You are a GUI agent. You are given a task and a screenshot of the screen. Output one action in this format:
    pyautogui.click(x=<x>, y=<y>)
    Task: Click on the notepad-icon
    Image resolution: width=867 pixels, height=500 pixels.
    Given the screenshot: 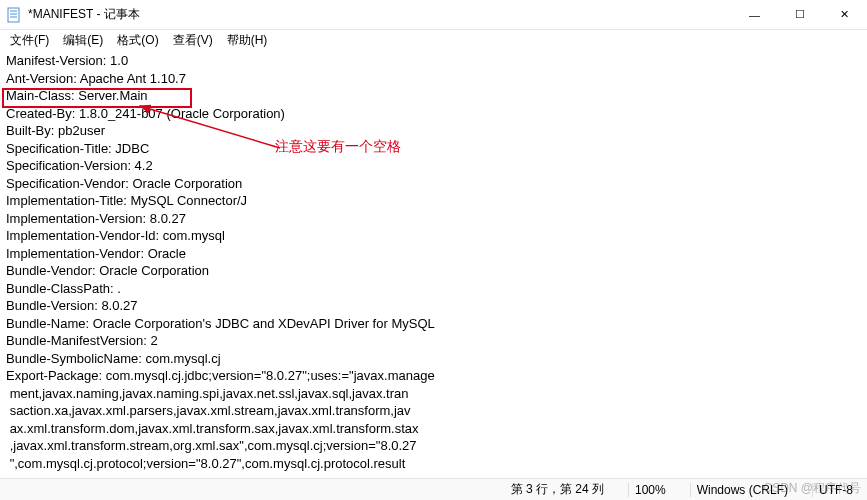 What is the action you would take?
    pyautogui.click(x=14, y=15)
    